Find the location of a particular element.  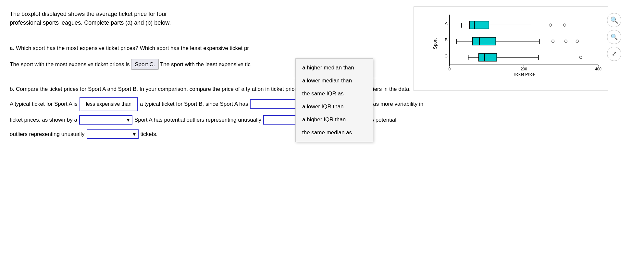

external-link-button: ⤢ is located at coordinates (614, 54).